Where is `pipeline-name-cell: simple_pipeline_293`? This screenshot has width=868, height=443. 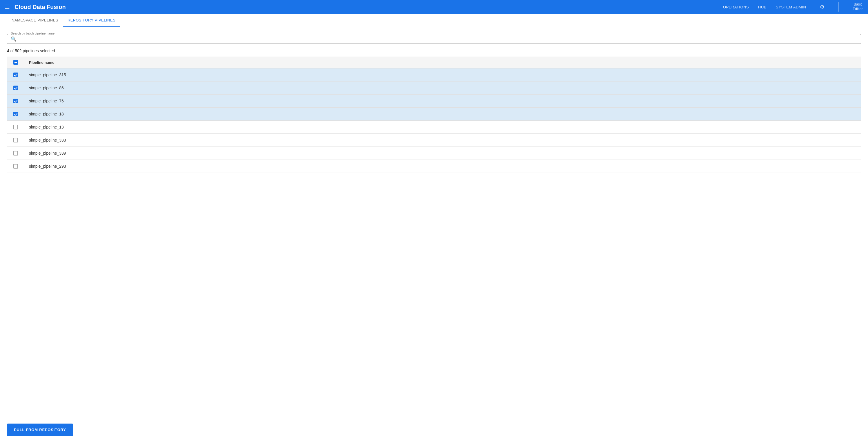
pipeline-name-cell: simple_pipeline_293 is located at coordinates (443, 167).